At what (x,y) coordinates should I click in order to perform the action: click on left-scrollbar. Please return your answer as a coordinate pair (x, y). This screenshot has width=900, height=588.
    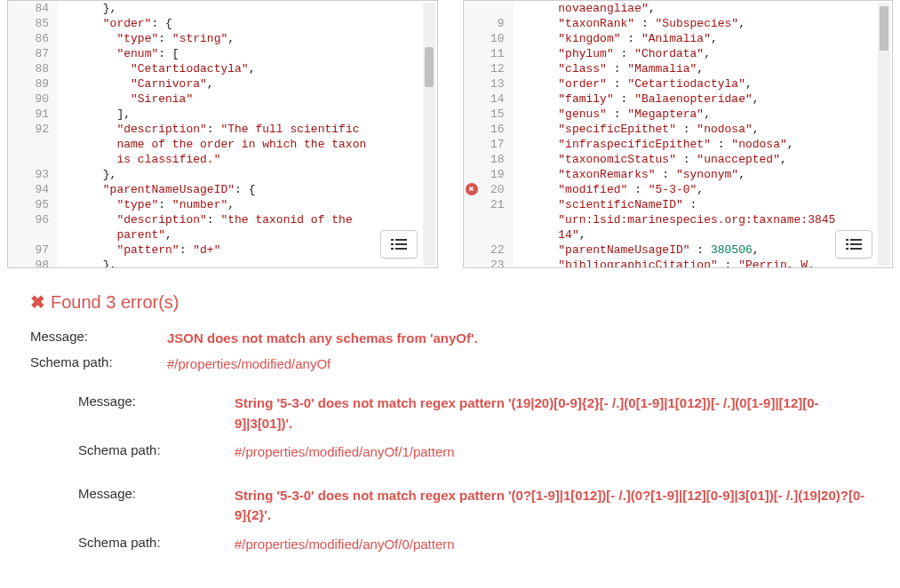
    Looking at the image, I should click on (429, 134).